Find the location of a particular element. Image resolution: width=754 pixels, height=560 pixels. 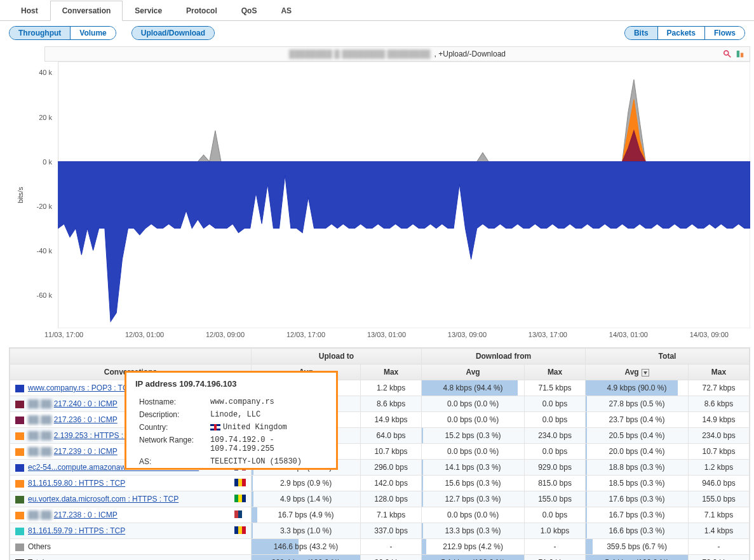

upload-max: 36.9 kbps is located at coordinates (391, 557).